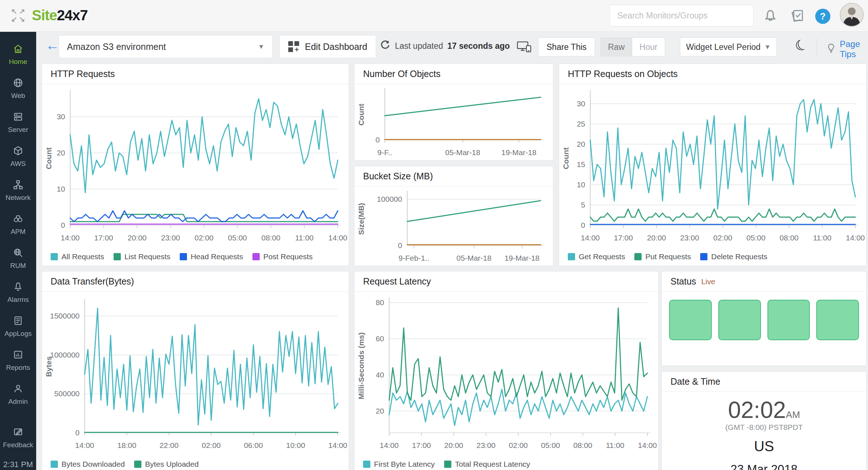 The height and width of the screenshot is (470, 868). I want to click on legend-item: Get Requests, so click(596, 257).